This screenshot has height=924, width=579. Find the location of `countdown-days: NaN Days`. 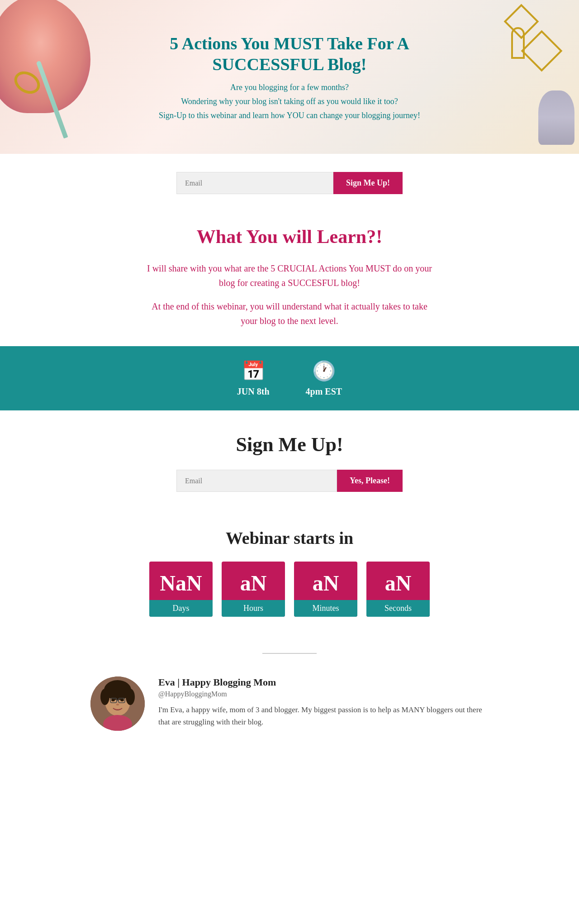

countdown-days: NaN Days is located at coordinates (181, 589).